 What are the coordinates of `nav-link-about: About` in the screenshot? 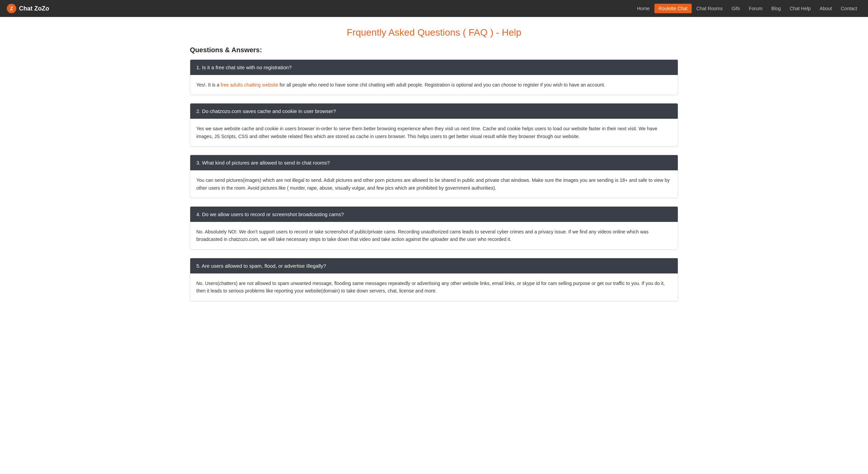 It's located at (826, 8).